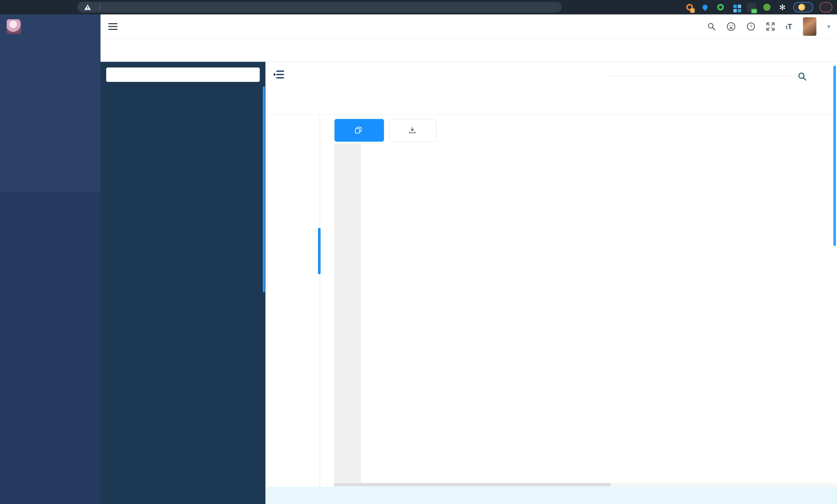 This screenshot has width=837, height=504. What do you see at coordinates (469, 26) in the screenshot?
I see `app-header: ? tT ▾` at bounding box center [469, 26].